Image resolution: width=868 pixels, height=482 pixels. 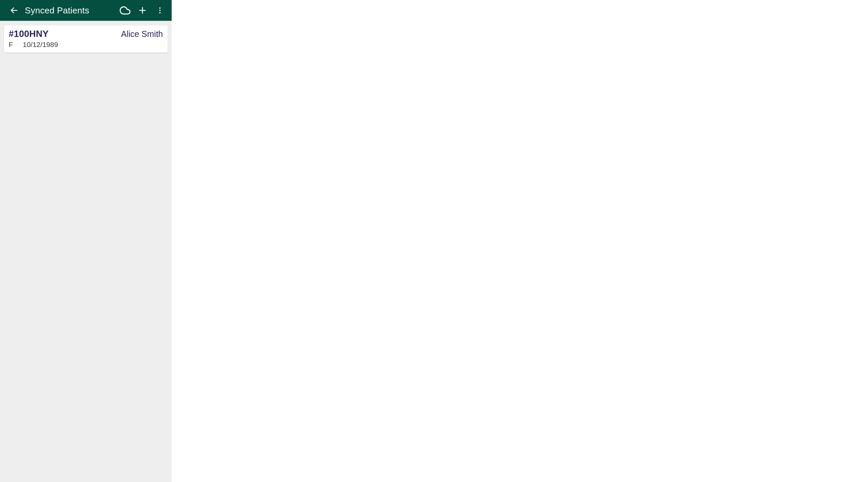 What do you see at coordinates (143, 10) in the screenshot?
I see `plus-icon` at bounding box center [143, 10].